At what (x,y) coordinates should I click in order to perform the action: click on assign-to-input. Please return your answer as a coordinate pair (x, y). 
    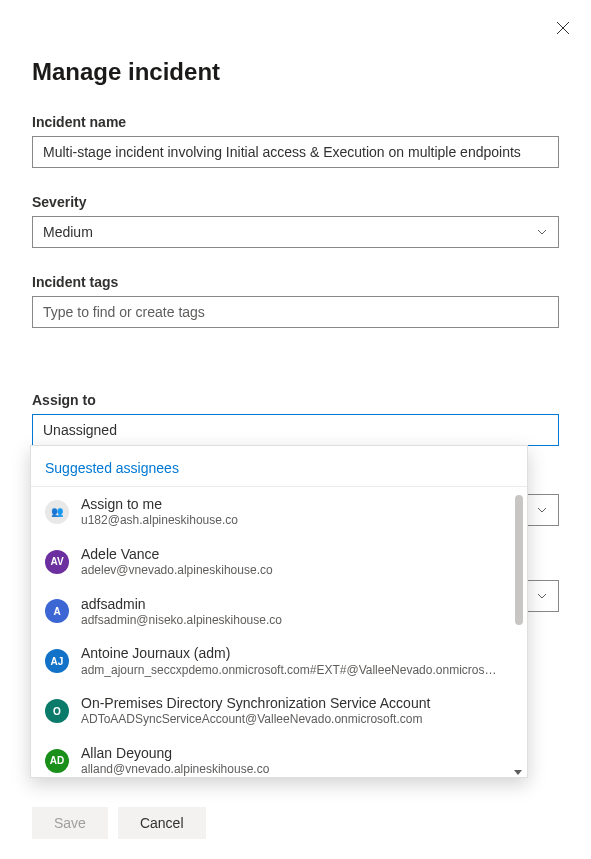
    Looking at the image, I should click on (296, 430).